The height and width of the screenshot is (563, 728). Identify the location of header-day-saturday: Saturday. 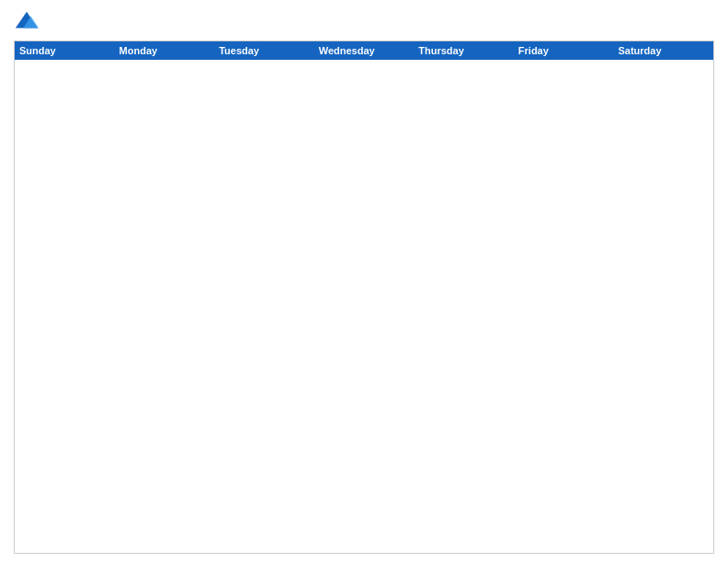
(664, 51).